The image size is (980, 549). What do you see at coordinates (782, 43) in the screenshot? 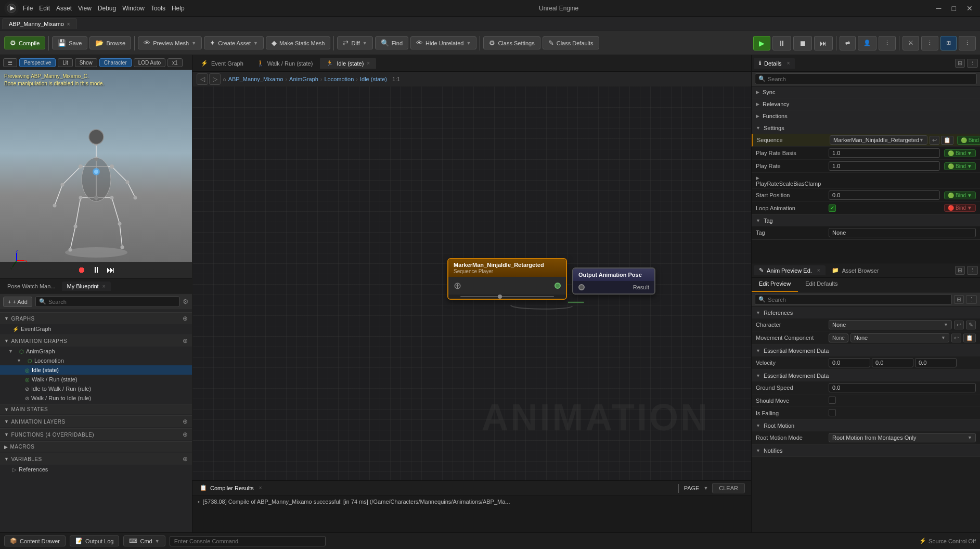
I see `pause-button: ⏸` at bounding box center [782, 43].